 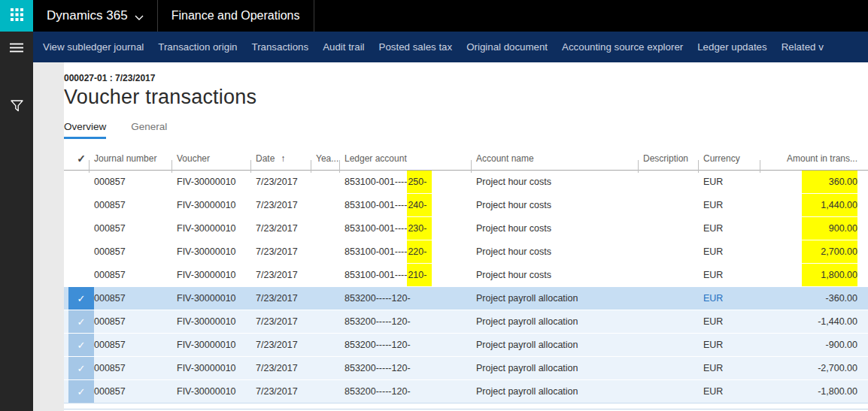 What do you see at coordinates (560, 159) in the screenshot?
I see `column-header-account-name: Account name` at bounding box center [560, 159].